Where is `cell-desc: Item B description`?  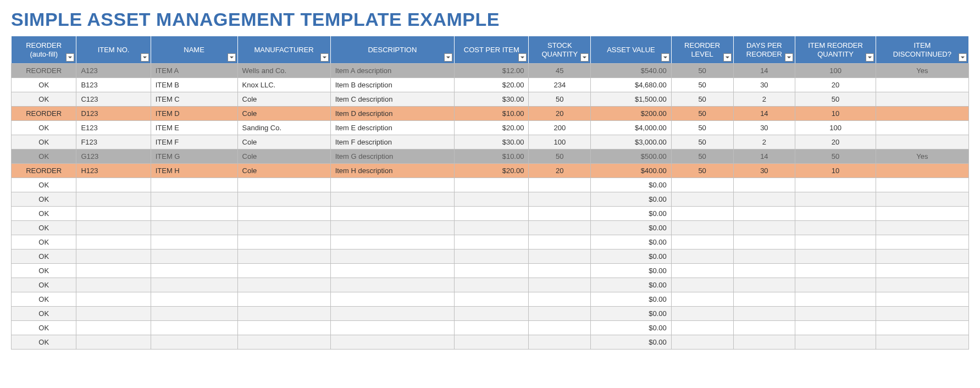 cell-desc: Item B description is located at coordinates (392, 85).